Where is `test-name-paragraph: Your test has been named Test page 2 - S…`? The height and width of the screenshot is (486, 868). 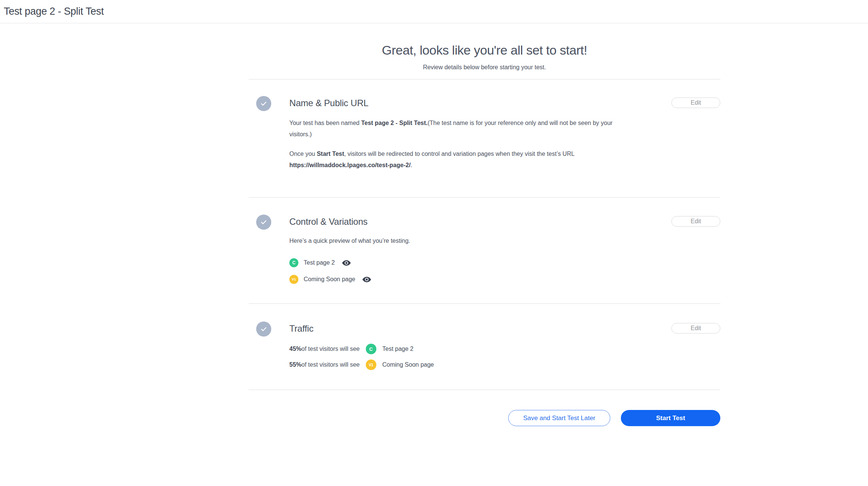
test-name-paragraph: Your test has been named Test page 2 - S… is located at coordinates (452, 129).